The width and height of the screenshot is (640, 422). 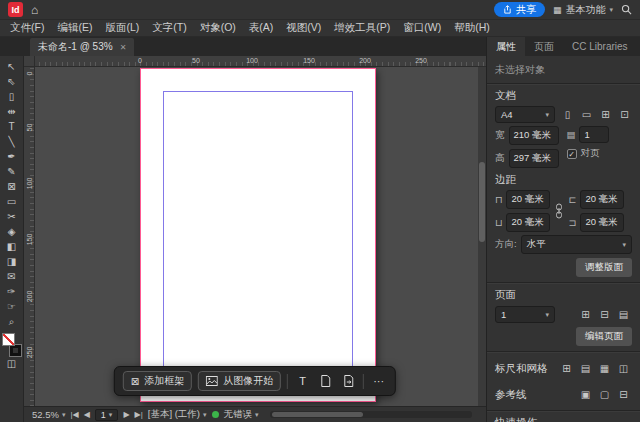 What do you see at coordinates (624, 368) in the screenshot?
I see `layout-grid-button: ◫` at bounding box center [624, 368].